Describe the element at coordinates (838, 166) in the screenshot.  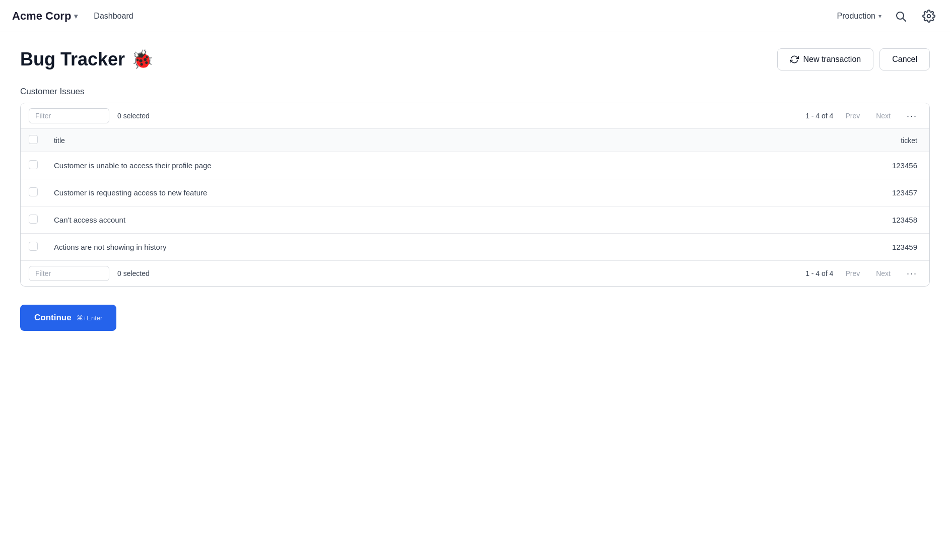
I see `row-ticket-0: 123456` at that location.